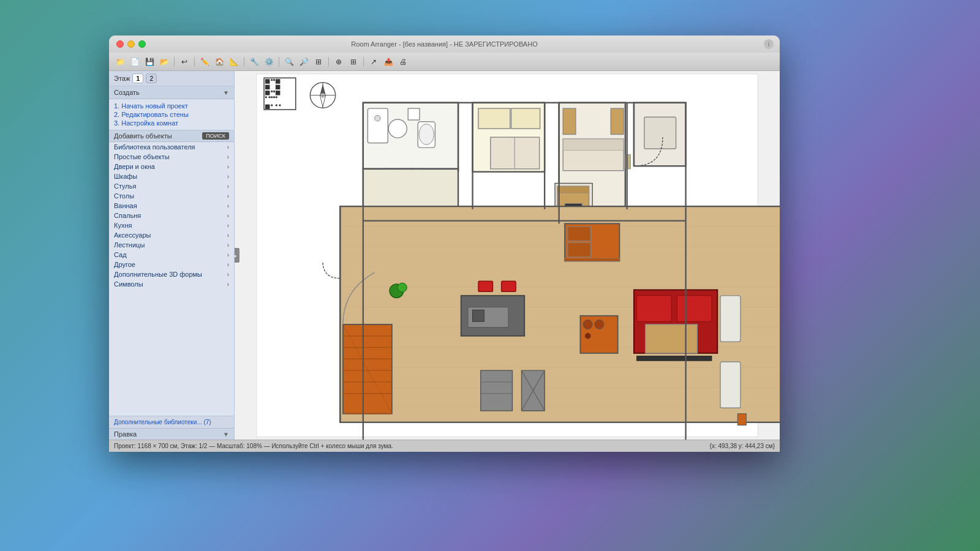 The height and width of the screenshot is (551, 980). Describe the element at coordinates (228, 157) in the screenshot. I see `simple-arrow: ›` at that location.